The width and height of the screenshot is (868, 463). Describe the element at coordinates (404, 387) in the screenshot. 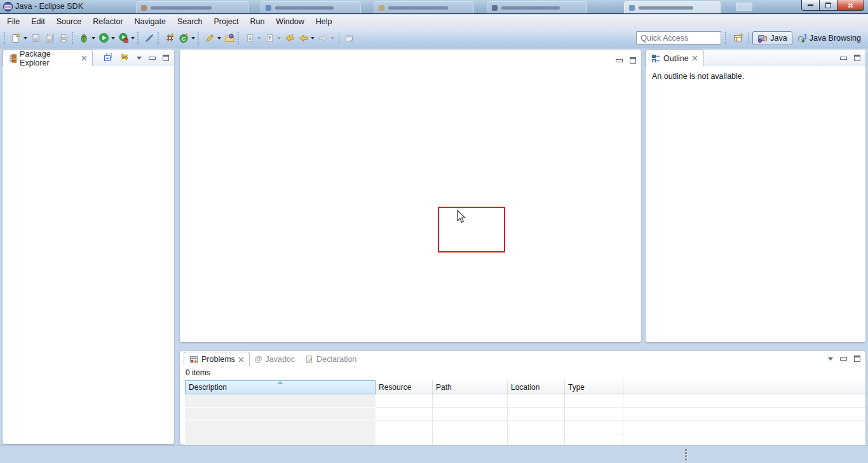

I see `column-header-resource: Resource` at that location.